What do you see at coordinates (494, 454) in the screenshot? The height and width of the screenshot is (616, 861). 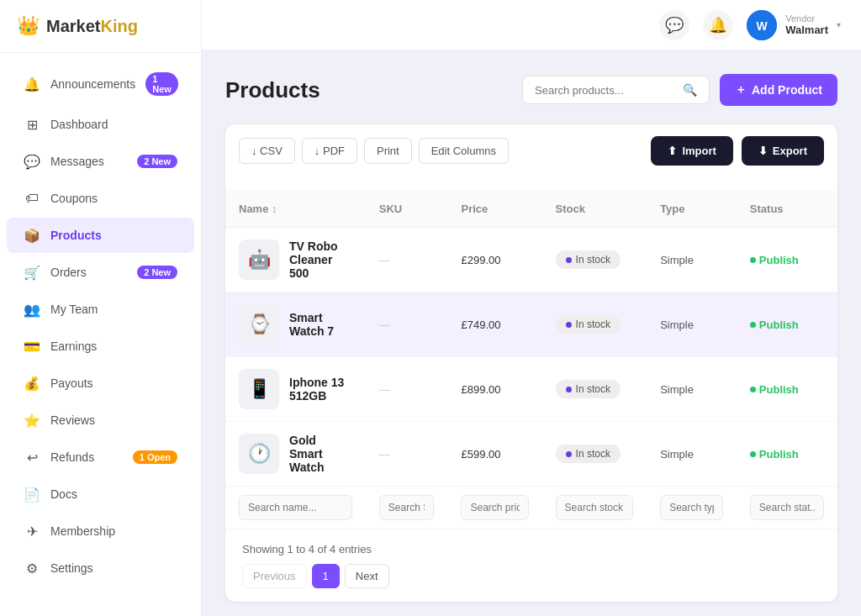 I see `product-price-4: £599.00` at bounding box center [494, 454].